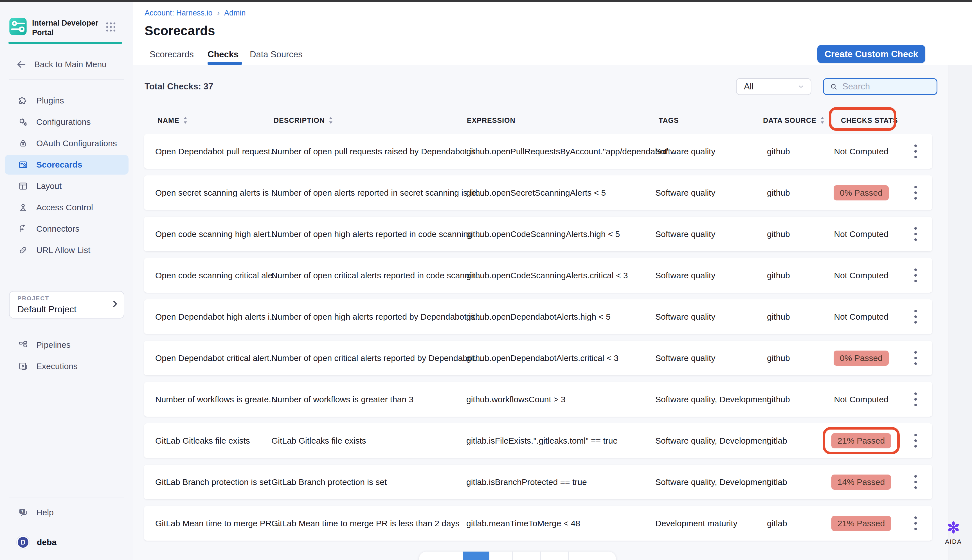  Describe the element at coordinates (23, 208) in the screenshot. I see `person-icon` at that location.